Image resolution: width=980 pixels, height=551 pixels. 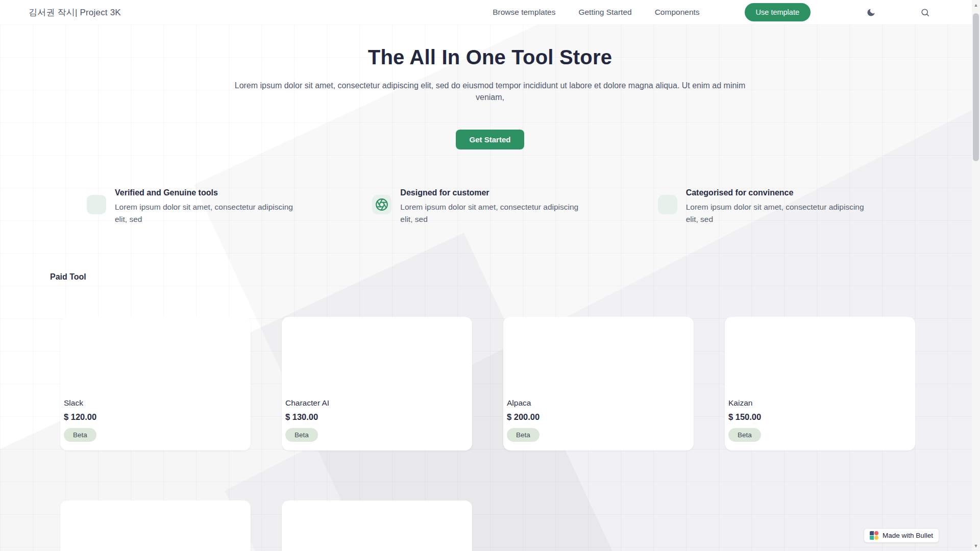 What do you see at coordinates (515, 277) in the screenshot?
I see `paid-tool-heading: Paid Tool` at bounding box center [515, 277].